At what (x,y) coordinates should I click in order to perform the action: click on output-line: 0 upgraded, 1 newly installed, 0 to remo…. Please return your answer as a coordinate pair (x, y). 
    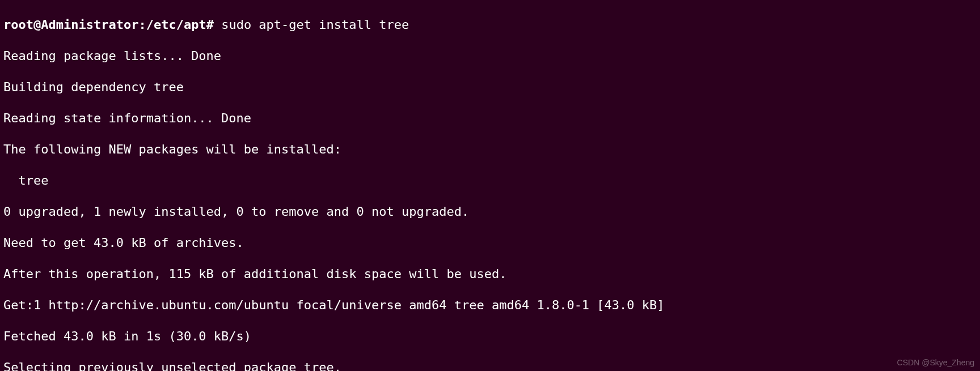
    Looking at the image, I should click on (490, 212).